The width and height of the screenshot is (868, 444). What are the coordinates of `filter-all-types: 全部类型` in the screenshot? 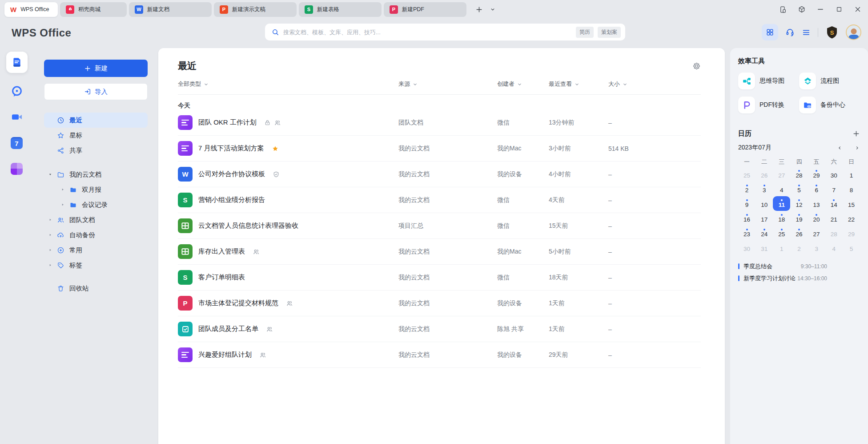 It's located at (288, 84).